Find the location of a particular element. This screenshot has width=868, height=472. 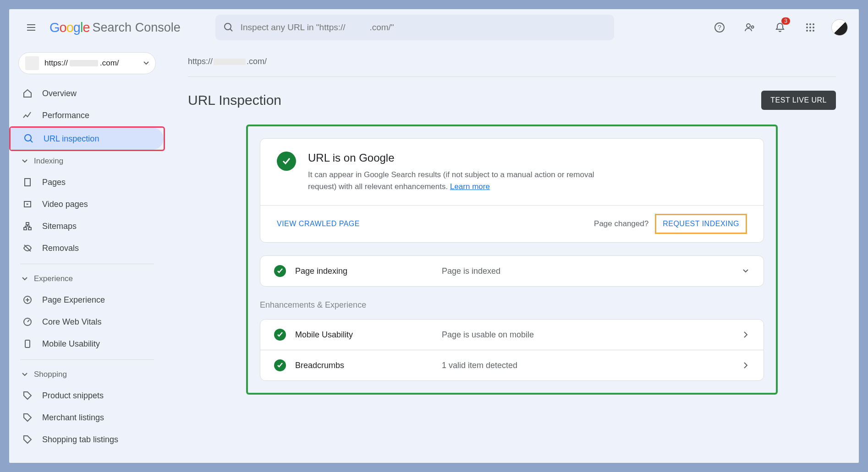

row-value: Page is indexed is located at coordinates (587, 271).